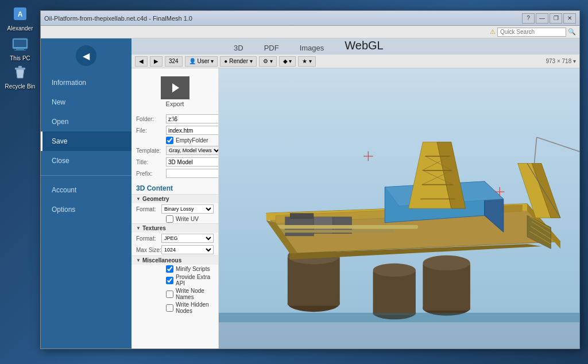 This screenshot has width=588, height=364. Describe the element at coordinates (86, 190) in the screenshot. I see `sidebar-item-account: Account` at that location.